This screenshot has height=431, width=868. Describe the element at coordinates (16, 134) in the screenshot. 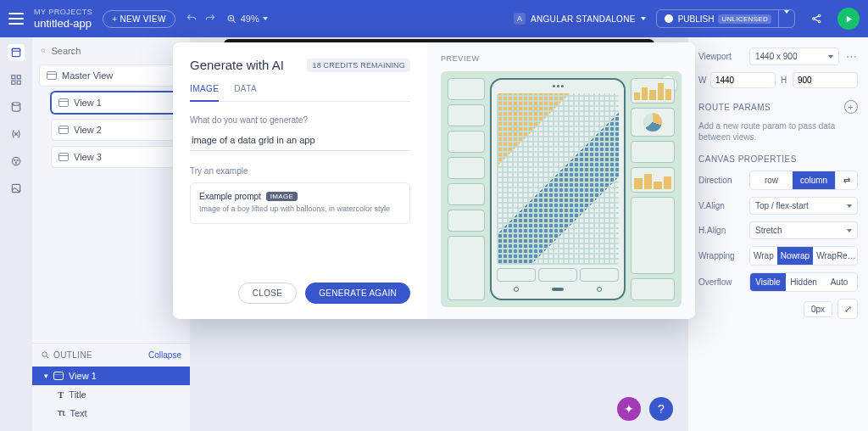

I see `rail-vars-icon` at that location.